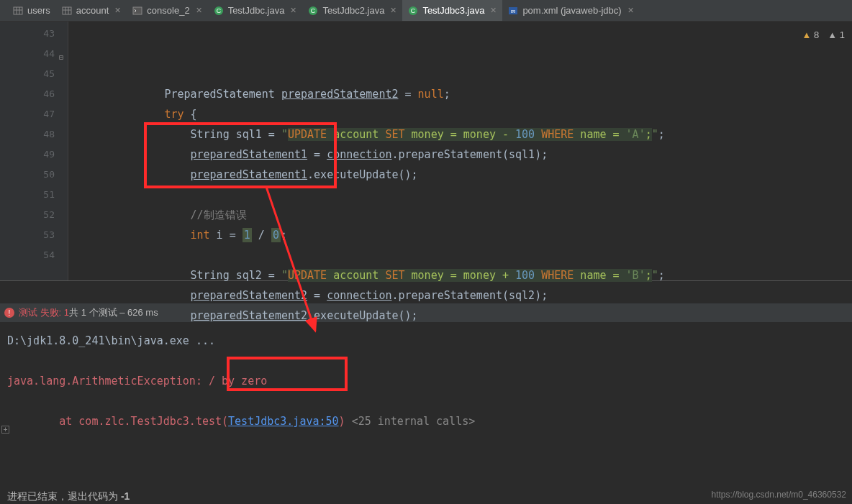 The height and width of the screenshot is (504, 852). I want to click on tab-account: account✕, so click(92, 10).